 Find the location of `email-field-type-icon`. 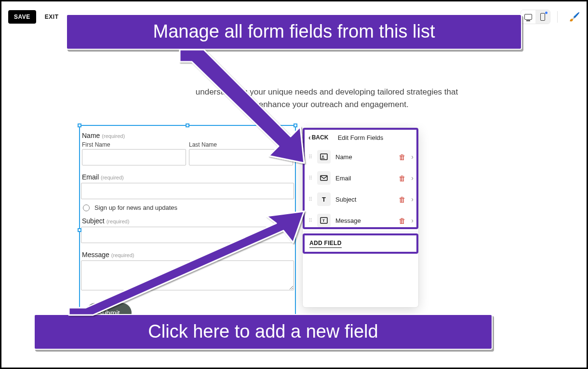

email-field-type-icon is located at coordinates (324, 178).